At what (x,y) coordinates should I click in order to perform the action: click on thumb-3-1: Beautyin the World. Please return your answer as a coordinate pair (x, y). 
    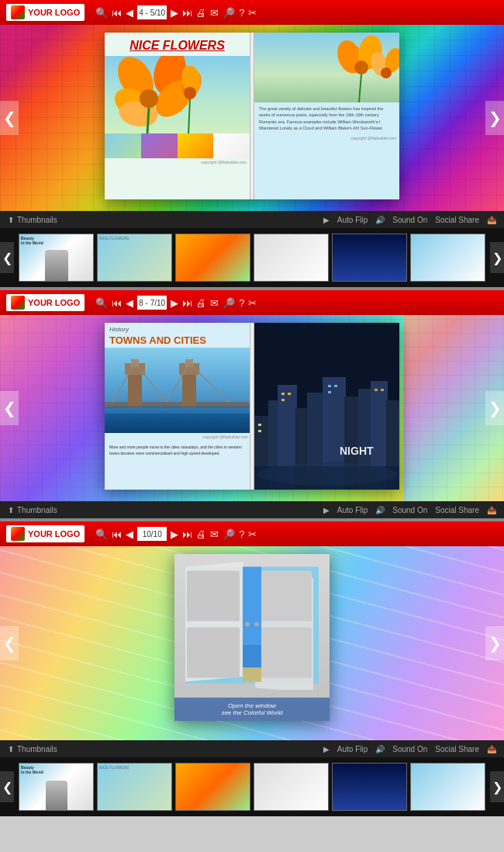
    Looking at the image, I should click on (56, 787).